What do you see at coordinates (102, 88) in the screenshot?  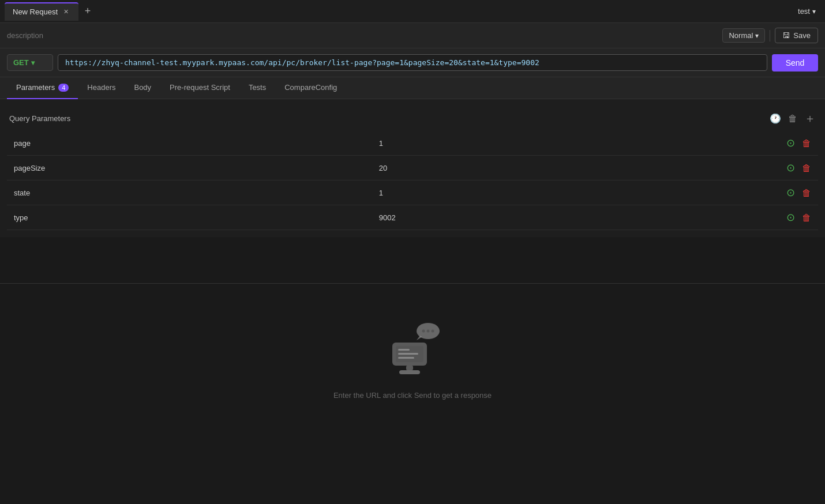 I see `tab-headers: Headers` at bounding box center [102, 88].